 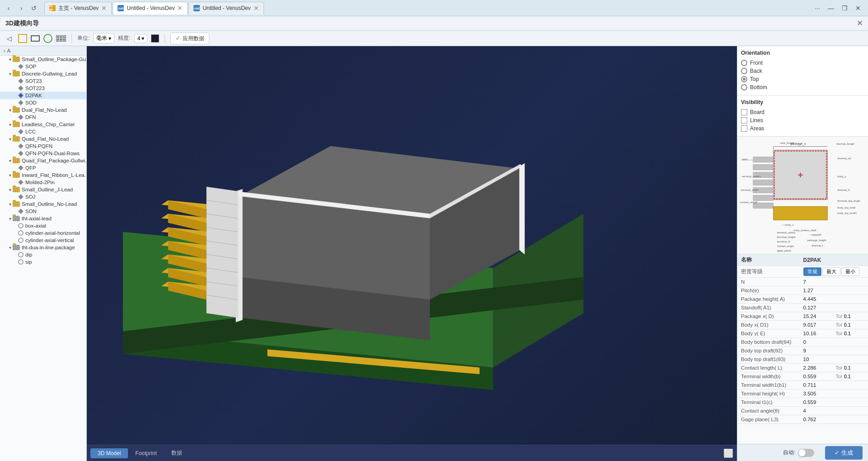 What do you see at coordinates (43, 211) in the screenshot?
I see `tree-item-son: SON` at bounding box center [43, 211].